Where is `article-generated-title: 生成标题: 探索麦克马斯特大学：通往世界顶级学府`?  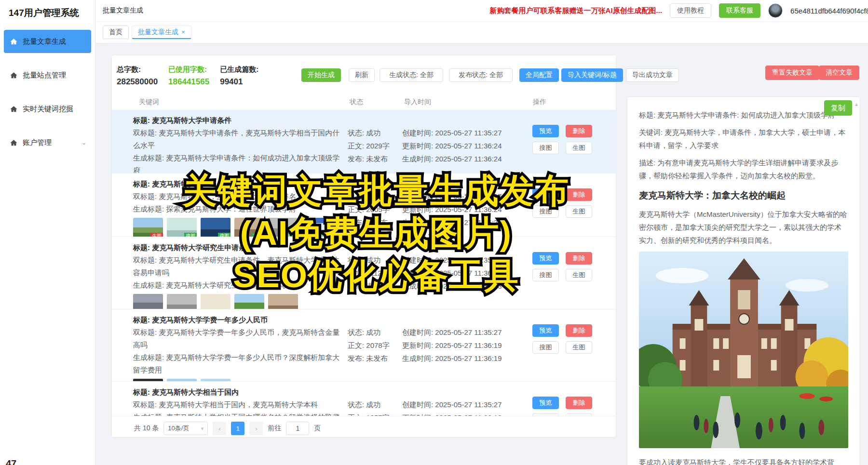 article-generated-title: 生成标题: 探索麦克马斯特大学：通往世界顶级学府 is located at coordinates (239, 209).